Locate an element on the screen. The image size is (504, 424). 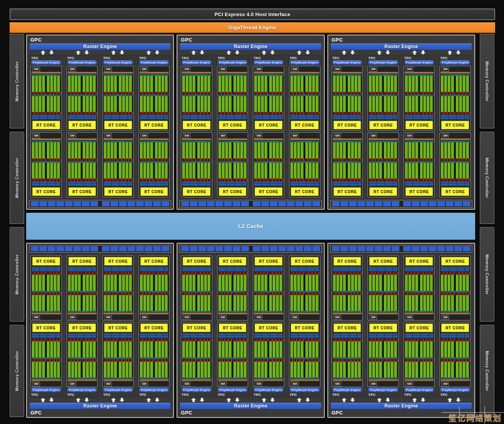
polymorph-engine-bar: PolyMorph Engine is located at coordinates (46, 390).